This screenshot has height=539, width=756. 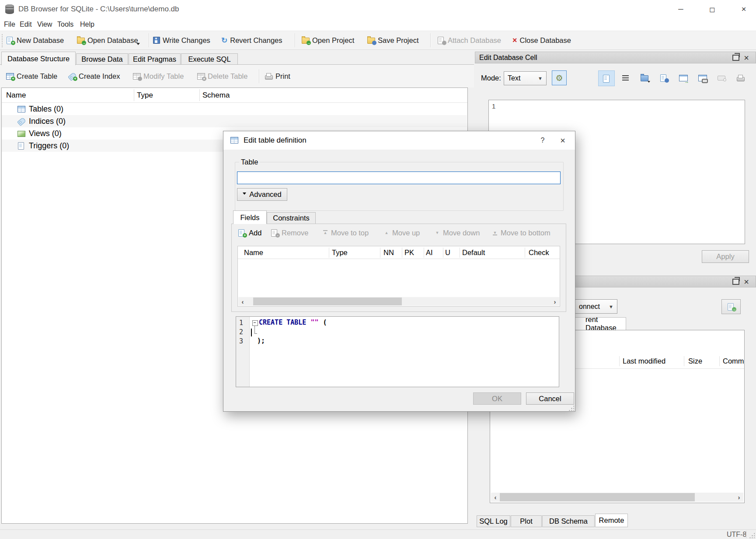 What do you see at coordinates (731, 307) in the screenshot?
I see `push-database-button: →` at bounding box center [731, 307].